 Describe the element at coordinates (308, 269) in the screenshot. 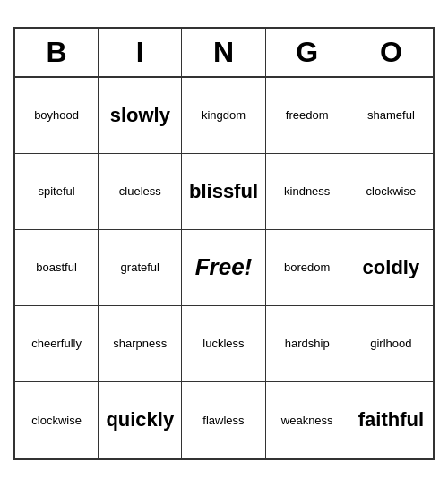

I see `bingo-cell-13: boredom` at that location.